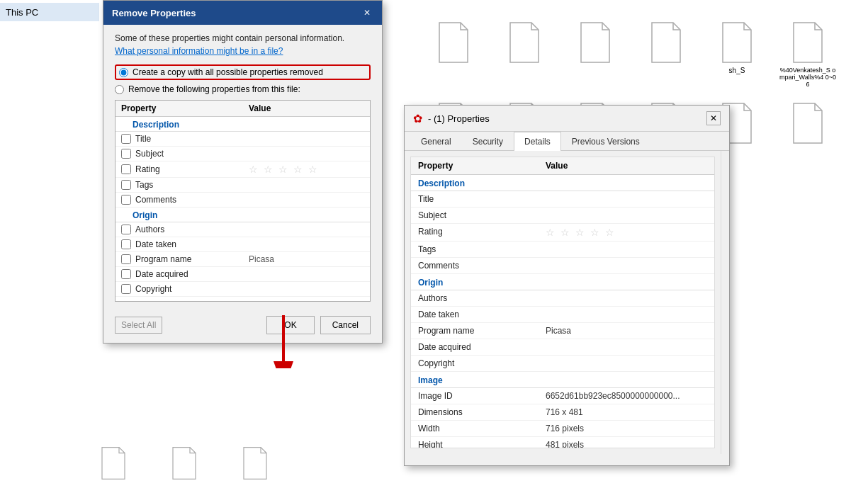 This screenshot has width=868, height=488. What do you see at coordinates (418, 119) in the screenshot?
I see `file-icon: ✿` at bounding box center [418, 119].